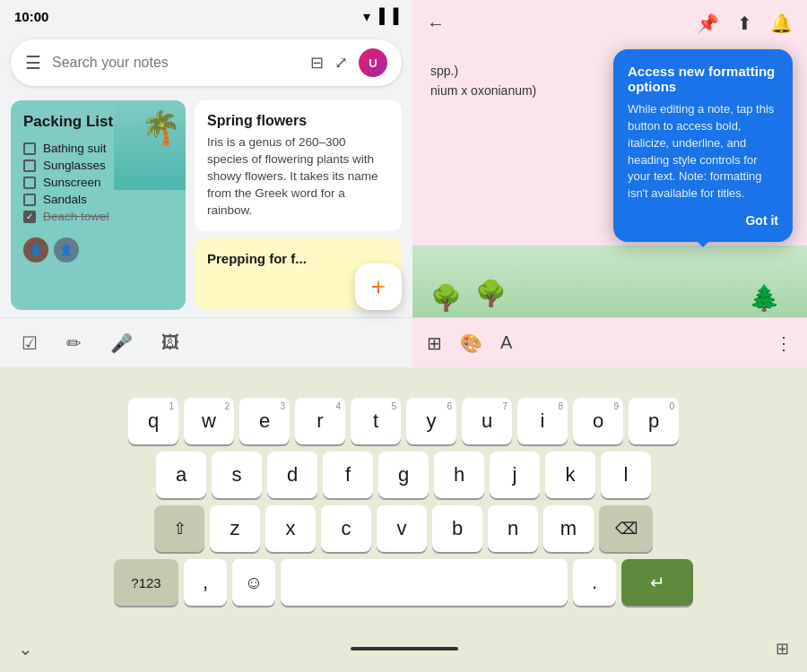  I want to click on home-indicator, so click(404, 649).